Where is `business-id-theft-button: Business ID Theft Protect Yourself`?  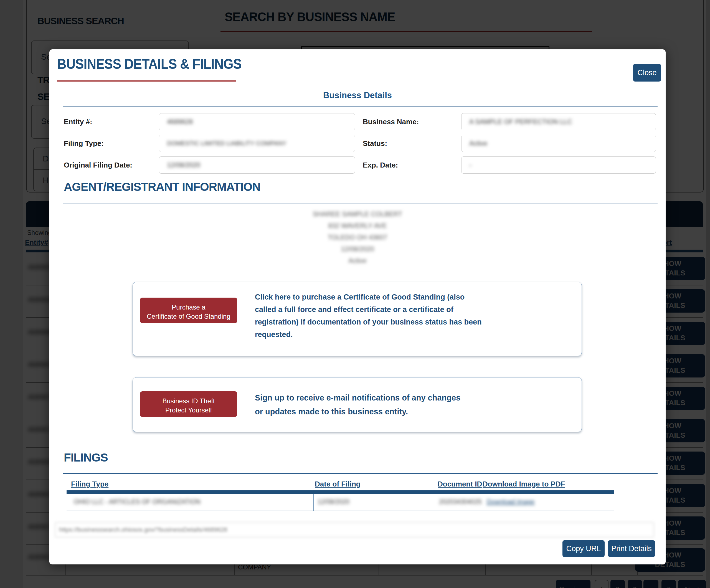
business-id-theft-button: Business ID Theft Protect Yourself is located at coordinates (189, 404).